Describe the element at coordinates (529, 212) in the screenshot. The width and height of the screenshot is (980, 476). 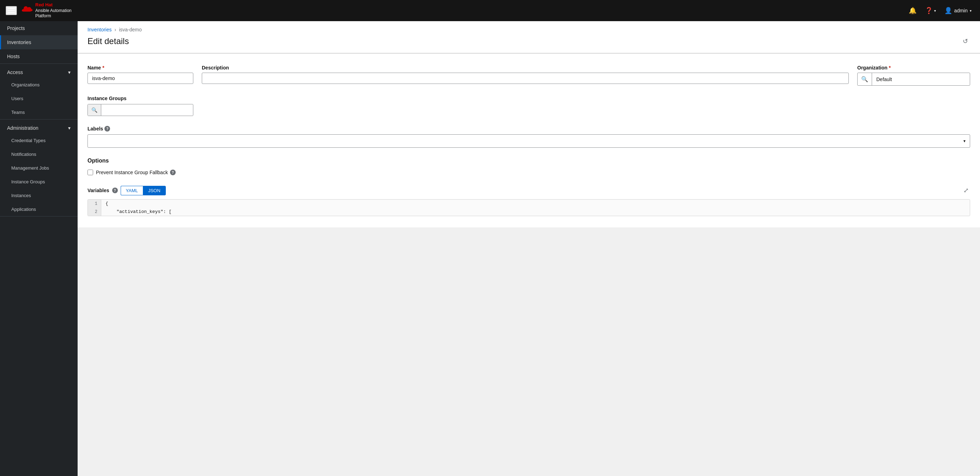
I see `code-line-2: 2 "activation_keys": [` at that location.